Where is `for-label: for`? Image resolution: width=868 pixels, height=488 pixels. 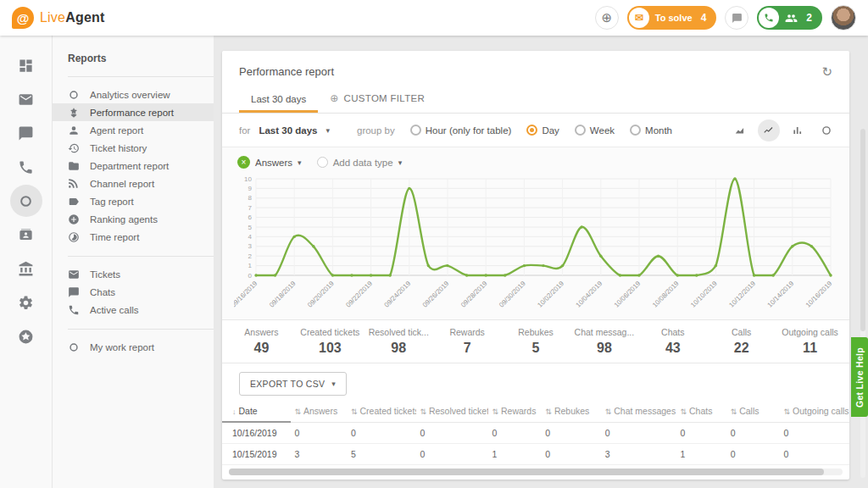 for-label: for is located at coordinates (244, 130).